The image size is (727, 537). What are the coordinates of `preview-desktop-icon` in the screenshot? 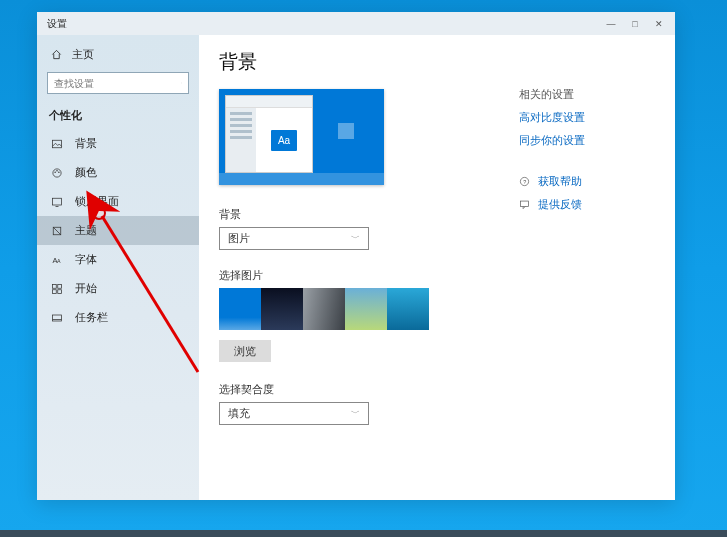 It's located at (346, 131).